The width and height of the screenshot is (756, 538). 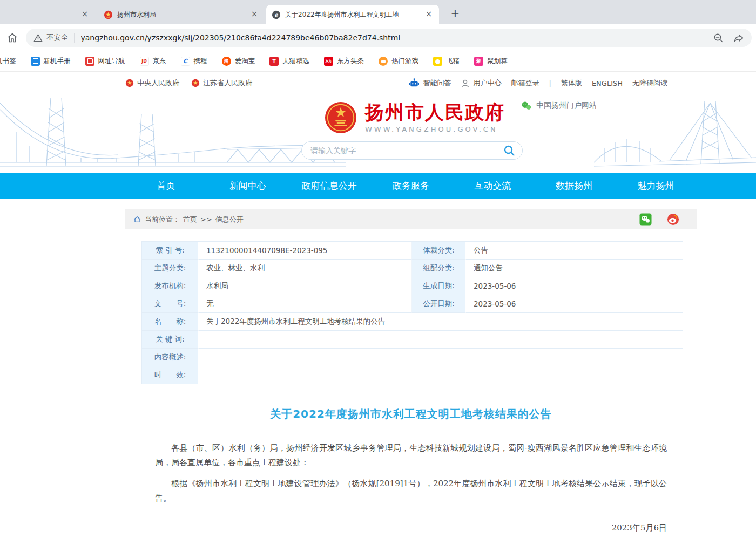 What do you see at coordinates (12, 38) in the screenshot?
I see `home-icon` at bounding box center [12, 38].